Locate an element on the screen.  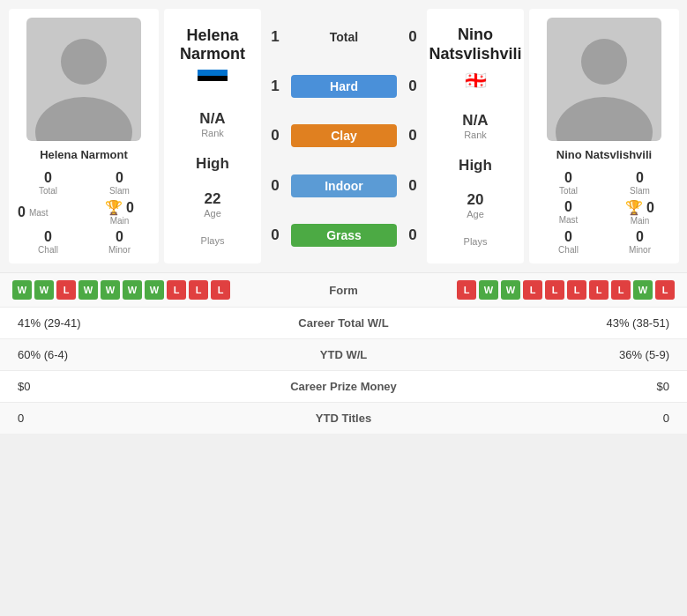
total-badge: Total is located at coordinates (344, 37).